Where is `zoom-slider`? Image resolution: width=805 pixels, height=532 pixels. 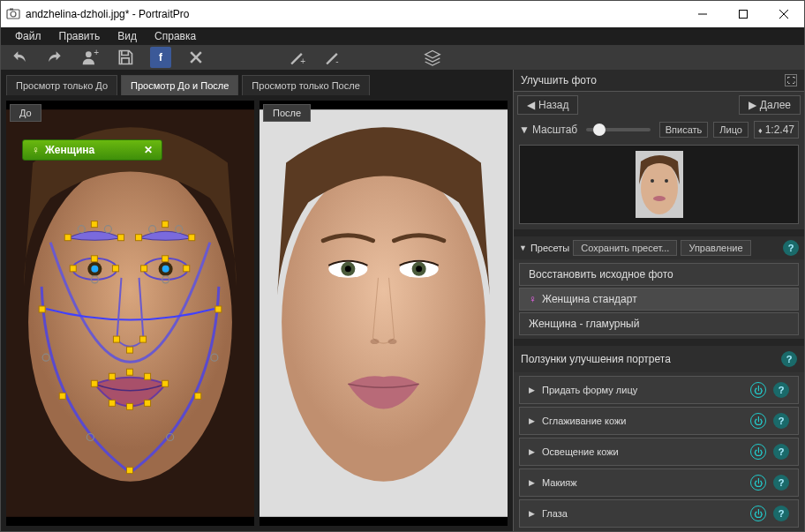 zoom-slider is located at coordinates (618, 130).